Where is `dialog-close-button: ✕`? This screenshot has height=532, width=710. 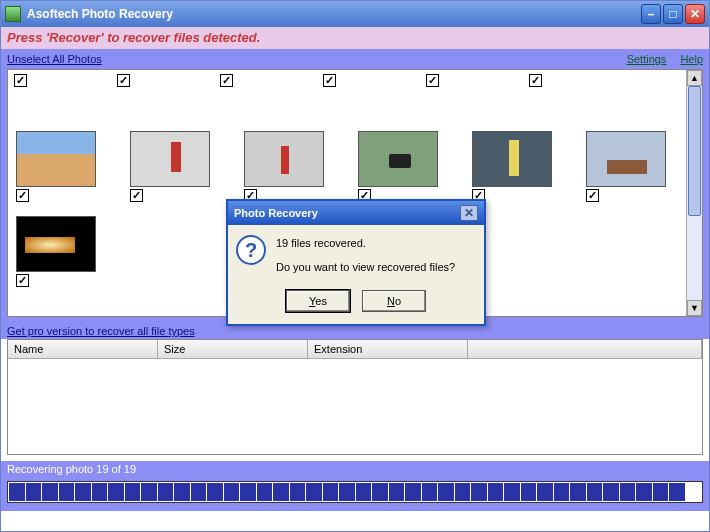 dialog-close-button: ✕ is located at coordinates (469, 213).